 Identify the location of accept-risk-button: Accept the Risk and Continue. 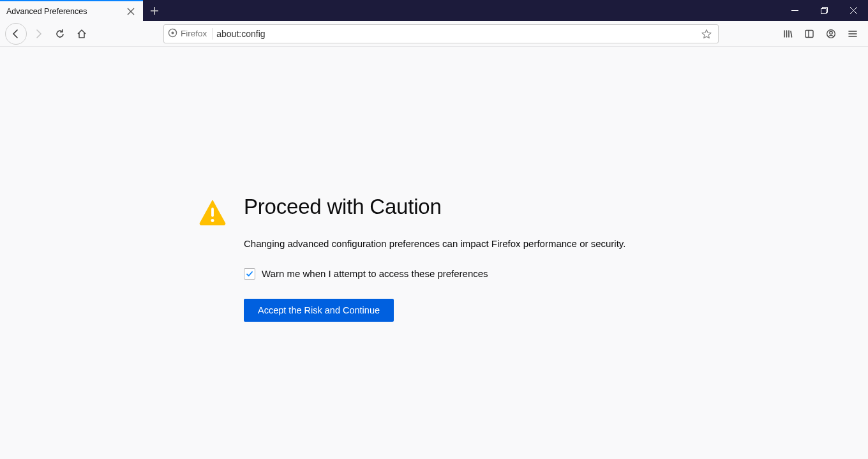
(319, 310).